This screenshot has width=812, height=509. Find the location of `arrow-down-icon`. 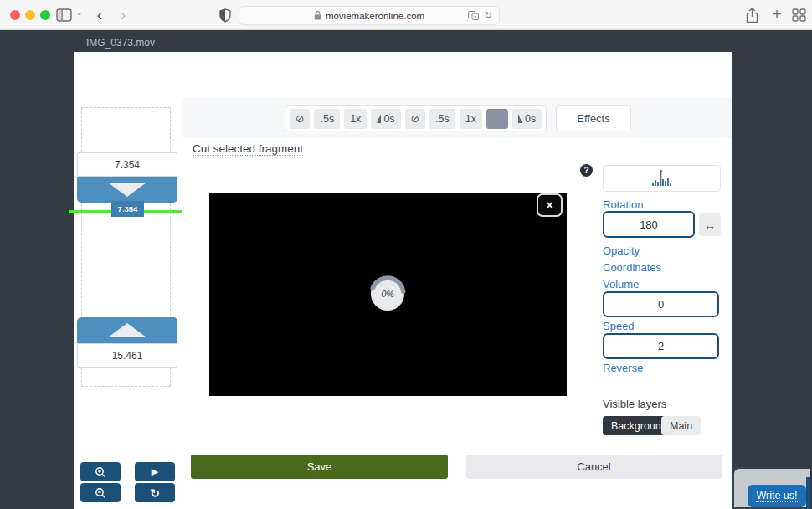

arrow-down-icon is located at coordinates (127, 189).